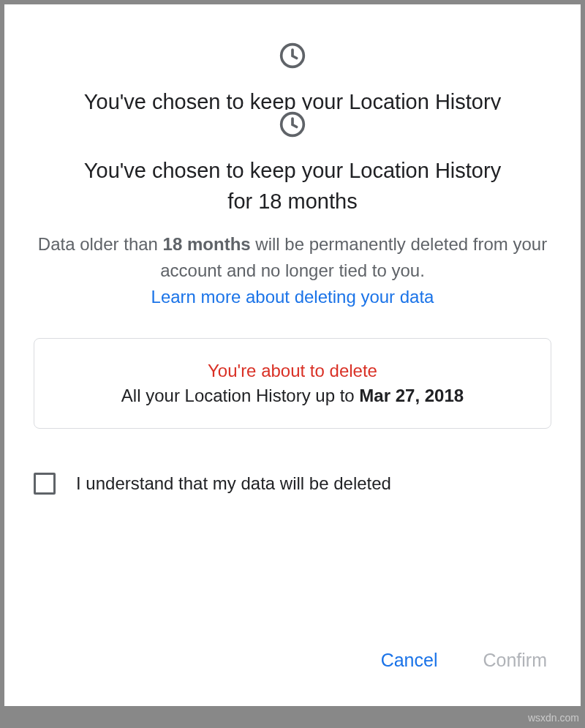 The image size is (585, 728). What do you see at coordinates (101, 244) in the screenshot?
I see `desc-pre: Data older than` at bounding box center [101, 244].